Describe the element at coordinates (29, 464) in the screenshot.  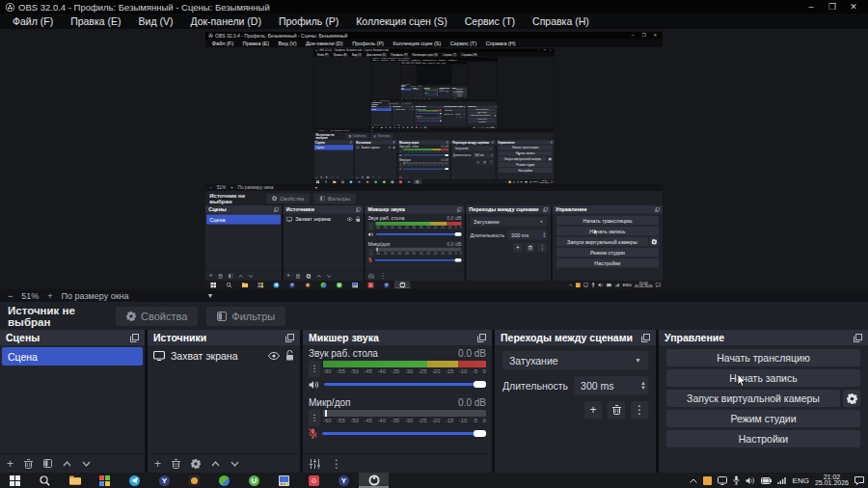
I see `remove-scene-button` at that location.